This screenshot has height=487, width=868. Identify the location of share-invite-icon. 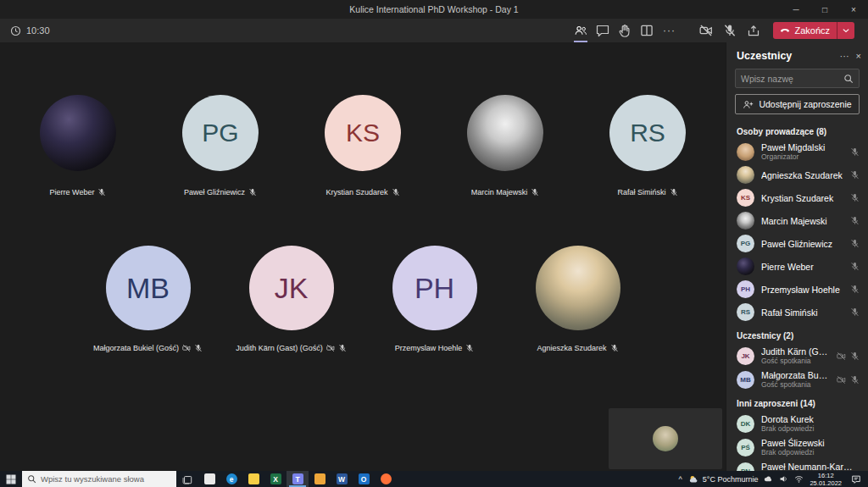
(748, 105).